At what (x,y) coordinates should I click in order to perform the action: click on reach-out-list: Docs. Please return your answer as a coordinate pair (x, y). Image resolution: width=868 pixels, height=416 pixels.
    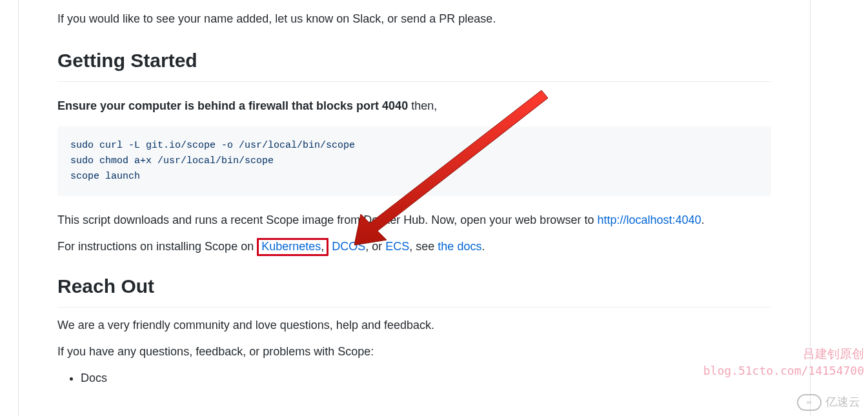
    Looking at the image, I should click on (414, 378).